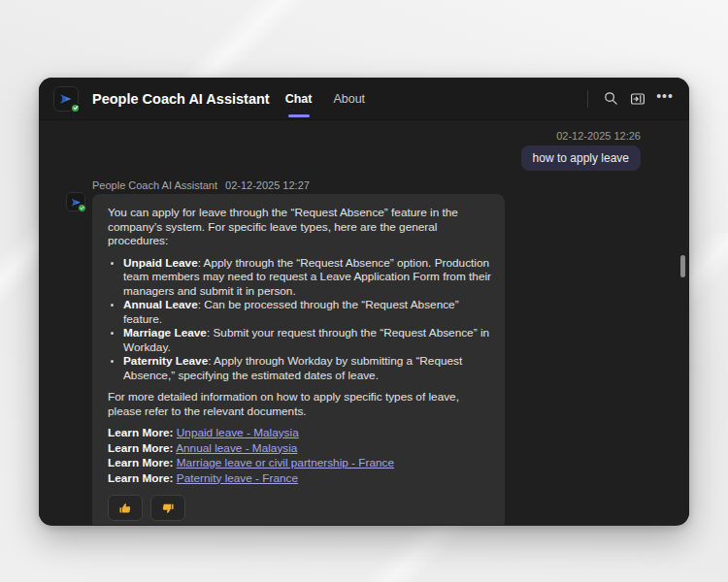 Image resolution: width=728 pixels, height=582 pixels. I want to click on link-marriage-leave-france: Marriage leave or civil partnership - Fr…, so click(285, 463).